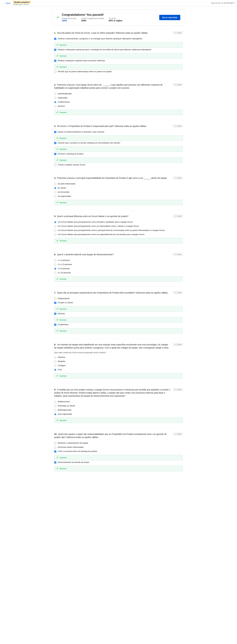  Describe the element at coordinates (118, 266) in the screenshot. I see `options-list-6: 1 a 3 pessoas11 a 15 pessoas3 a 9 pessoa…` at that location.